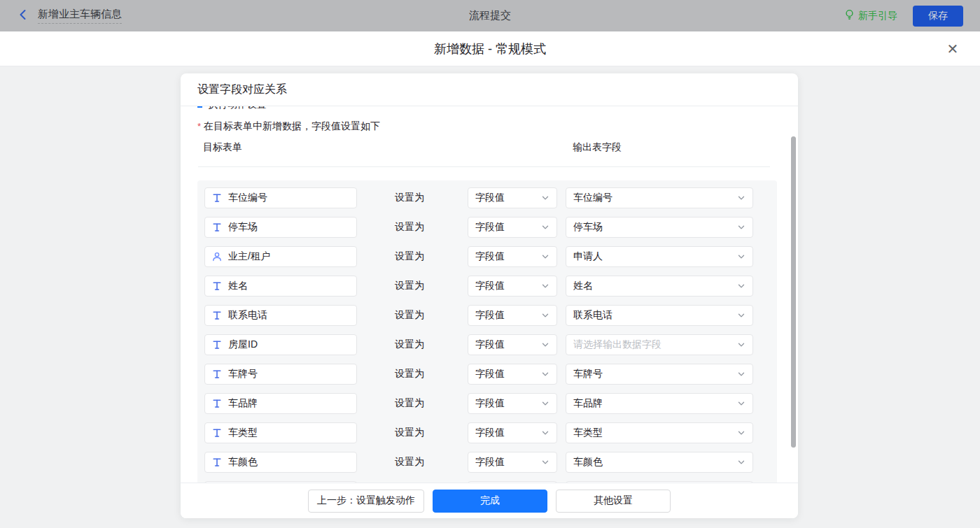 This screenshot has width=980, height=528. What do you see at coordinates (871, 15) in the screenshot?
I see `beginner-guide-link: 新手引导` at bounding box center [871, 15].